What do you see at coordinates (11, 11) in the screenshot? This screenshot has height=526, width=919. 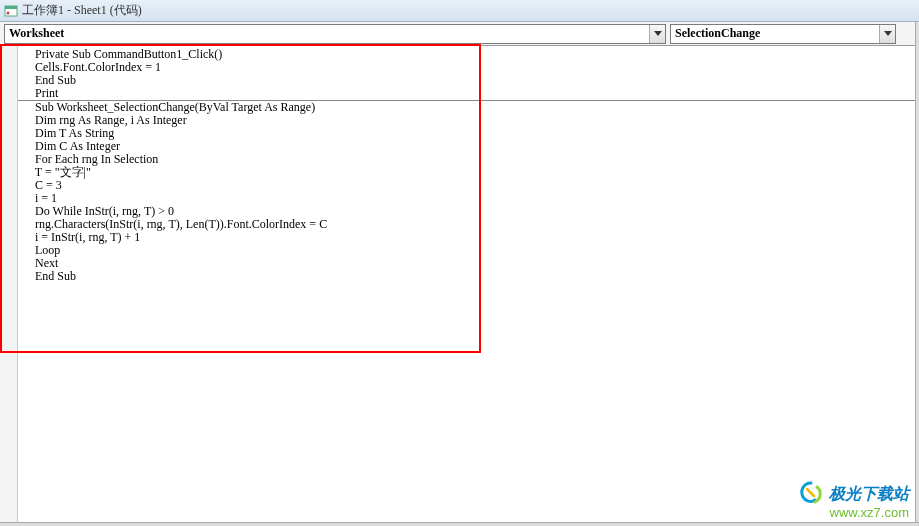 I see `vba-module-icon` at bounding box center [11, 11].